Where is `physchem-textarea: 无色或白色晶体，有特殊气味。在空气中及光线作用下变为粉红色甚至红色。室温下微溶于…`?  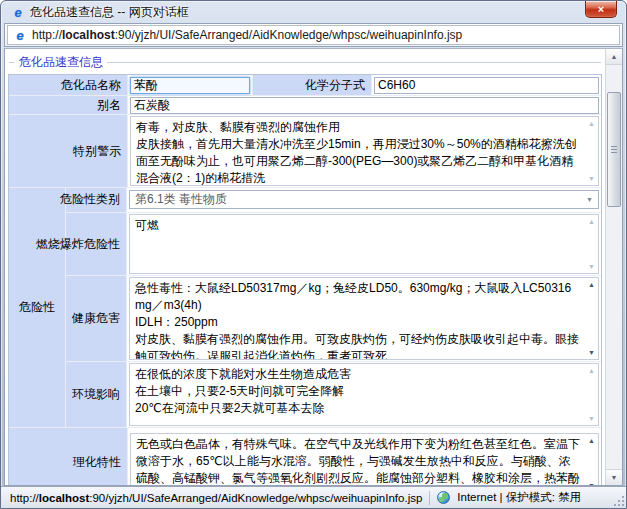
physchem-textarea: 无色或白色晶体，有特殊气味。在空气中及光线作用下变为粉红色甚至红色。室温下微溶于… is located at coordinates (364, 460).